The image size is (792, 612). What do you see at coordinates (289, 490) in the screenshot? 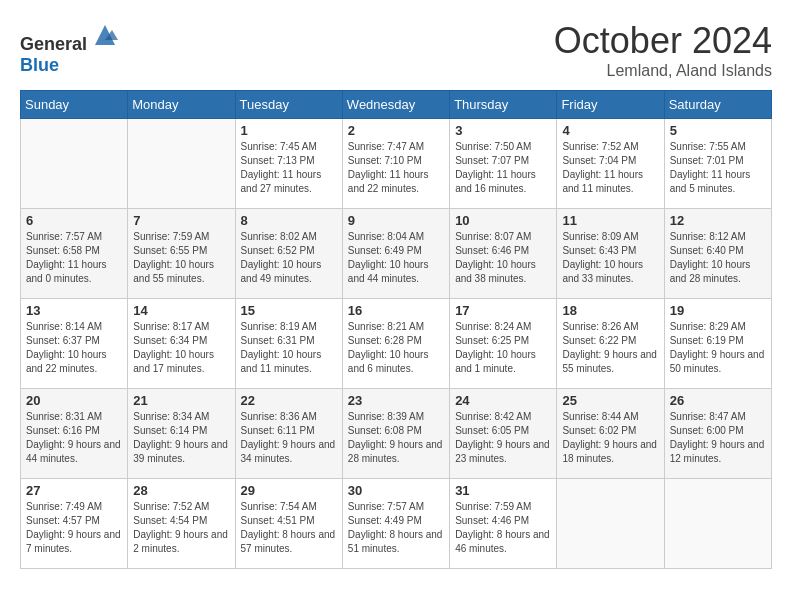
I see `day-number: 29` at bounding box center [289, 490].